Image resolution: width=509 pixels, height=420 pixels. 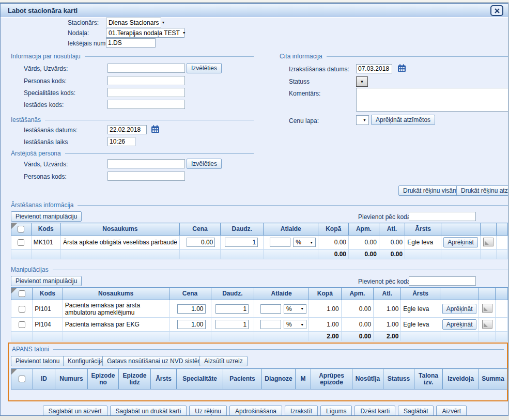 What do you see at coordinates (83, 23) in the screenshot?
I see `stacionars-label: Stacionārs:` at bounding box center [83, 23].